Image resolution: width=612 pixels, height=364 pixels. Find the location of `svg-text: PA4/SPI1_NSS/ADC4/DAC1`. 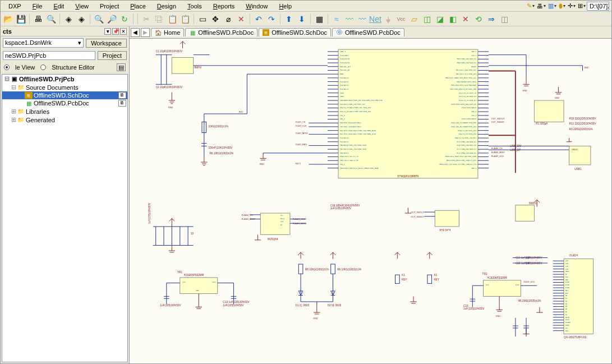

svg-text: PA4/SPI1_NSS/ADC4/DAC1 is located at coordinates (351, 123).